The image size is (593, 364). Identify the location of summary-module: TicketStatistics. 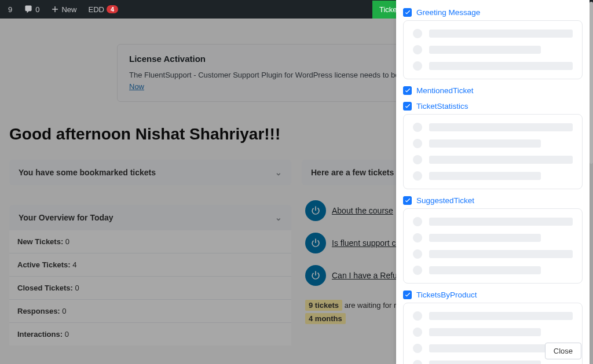
(493, 146).